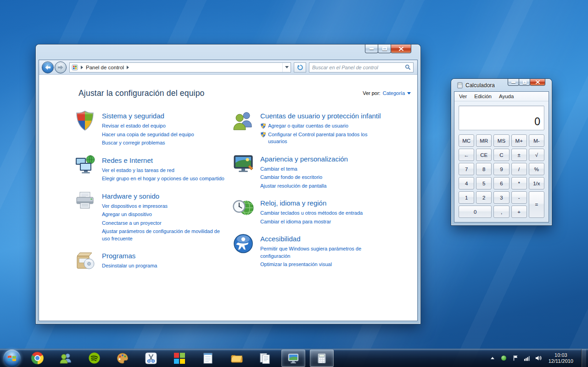 The height and width of the screenshot is (367, 588). What do you see at coordinates (358, 67) in the screenshot?
I see `search-input` at bounding box center [358, 67].